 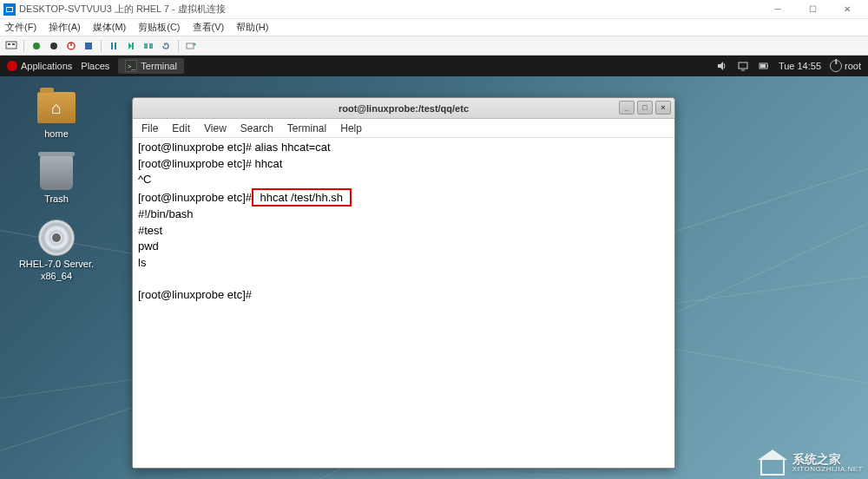 What do you see at coordinates (148, 46) in the screenshot?
I see `toolbar-checkpoint-icon` at bounding box center [148, 46].